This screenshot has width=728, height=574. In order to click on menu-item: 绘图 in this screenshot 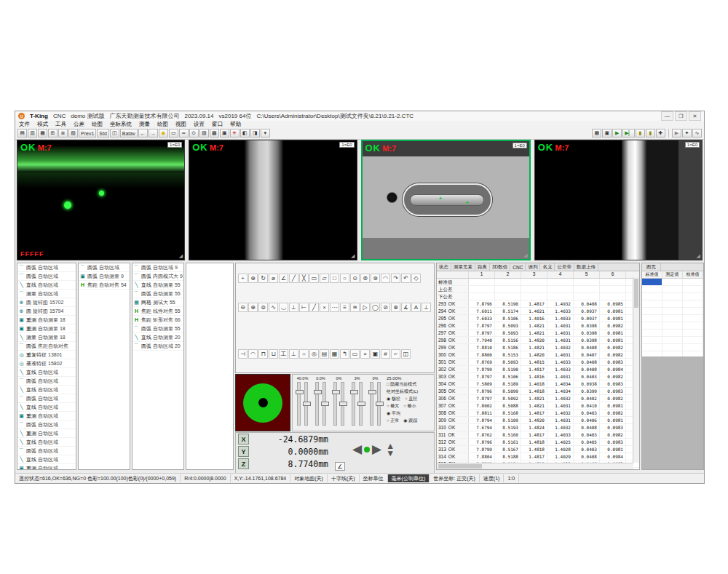, I will do `click(163, 124)`.